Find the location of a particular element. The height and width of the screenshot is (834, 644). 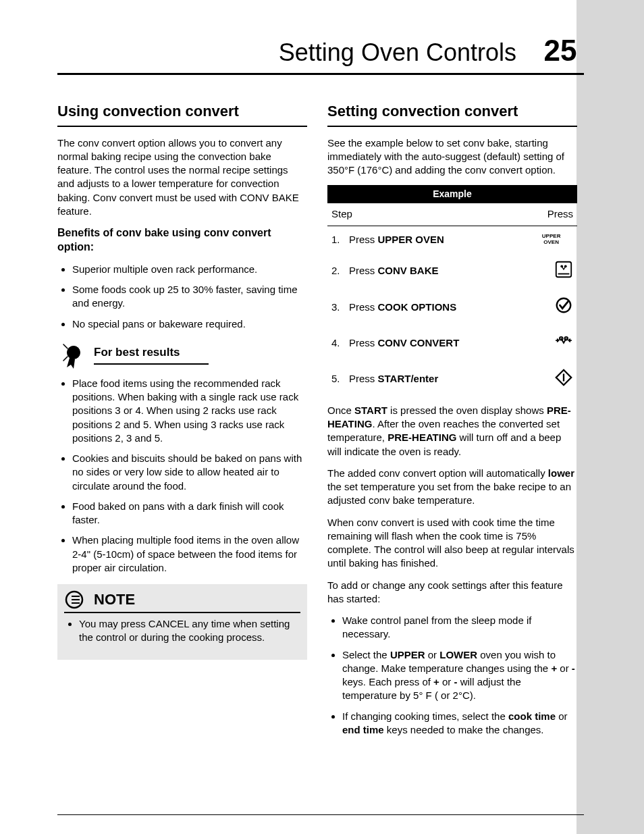

paragraph: When conv convert is used with cook time… is located at coordinates (452, 543).